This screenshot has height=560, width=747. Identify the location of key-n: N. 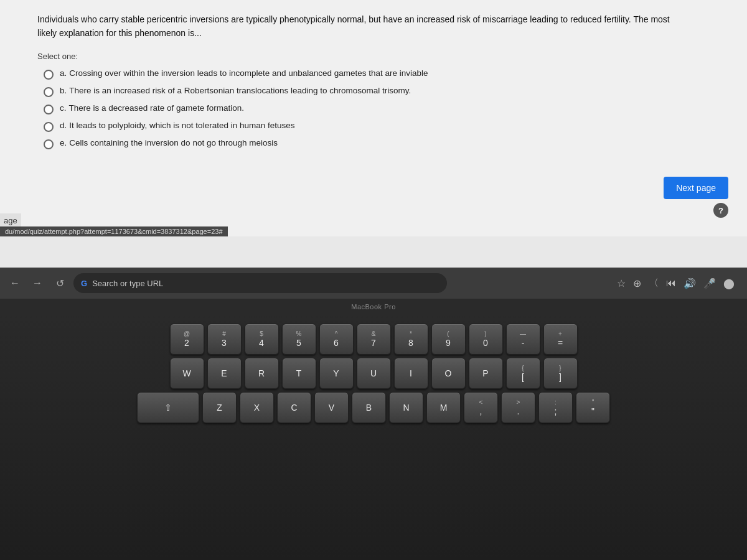
(406, 408).